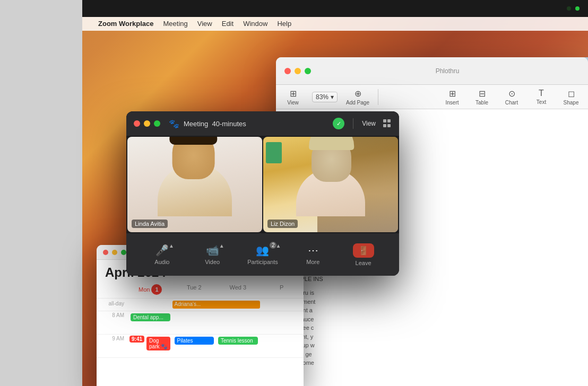 The image size is (588, 386). I want to click on time-now-badge: 9:41, so click(137, 339).